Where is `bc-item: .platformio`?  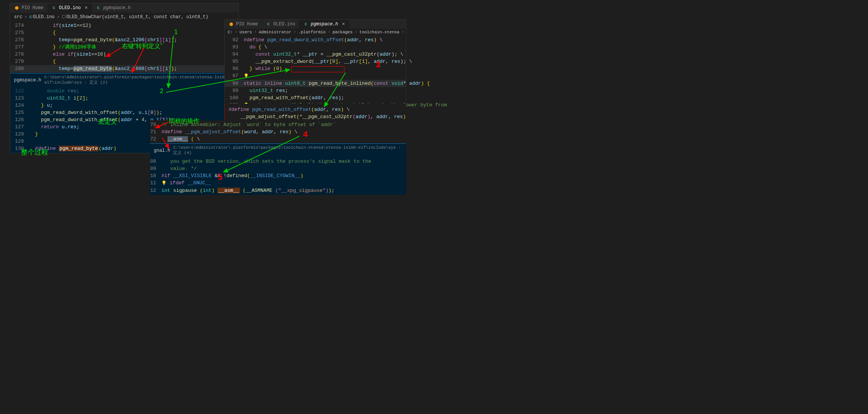 bc-item: .platformio is located at coordinates (312, 32).